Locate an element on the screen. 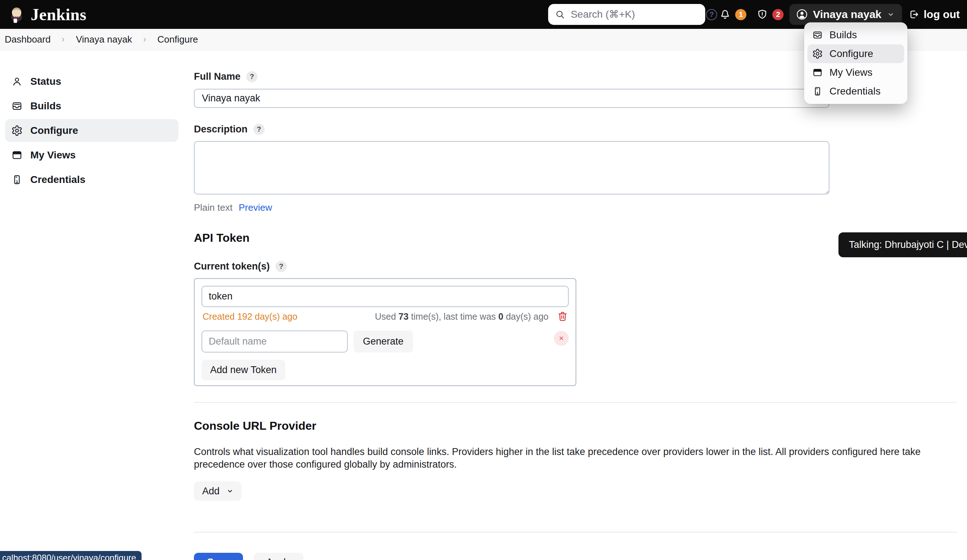  sidebar-item-label: Credentials is located at coordinates (58, 180).